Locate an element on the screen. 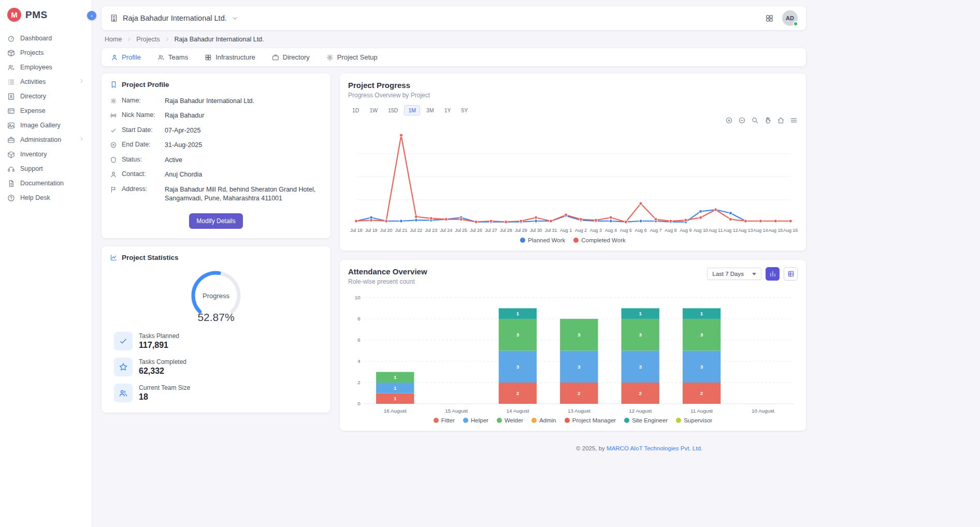  headset-icon is located at coordinates (11, 169).